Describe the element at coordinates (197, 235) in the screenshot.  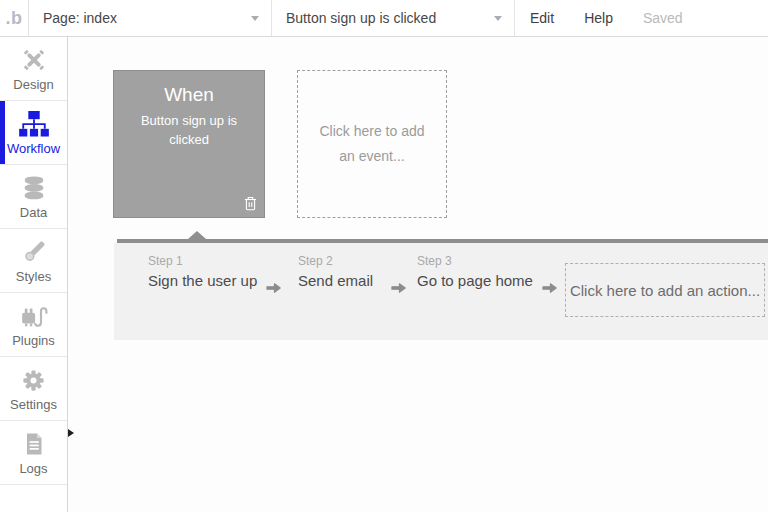
I see `panel-pointer-icon` at that location.